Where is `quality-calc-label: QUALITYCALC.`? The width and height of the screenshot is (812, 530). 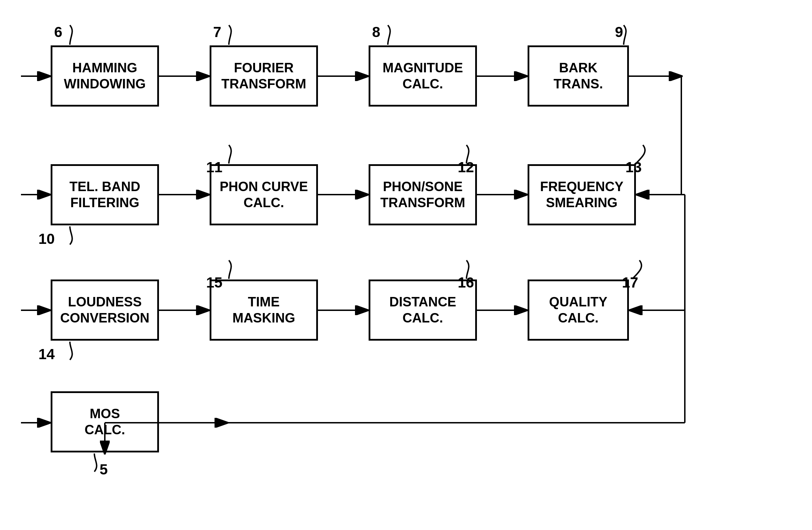 quality-calc-label: QUALITYCALC. is located at coordinates (579, 310).